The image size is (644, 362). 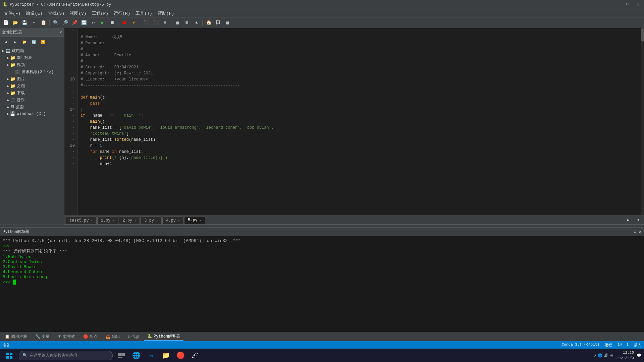 What do you see at coordinates (640, 232) in the screenshot?
I see `interpreter-close-icon: ✕` at bounding box center [640, 232].